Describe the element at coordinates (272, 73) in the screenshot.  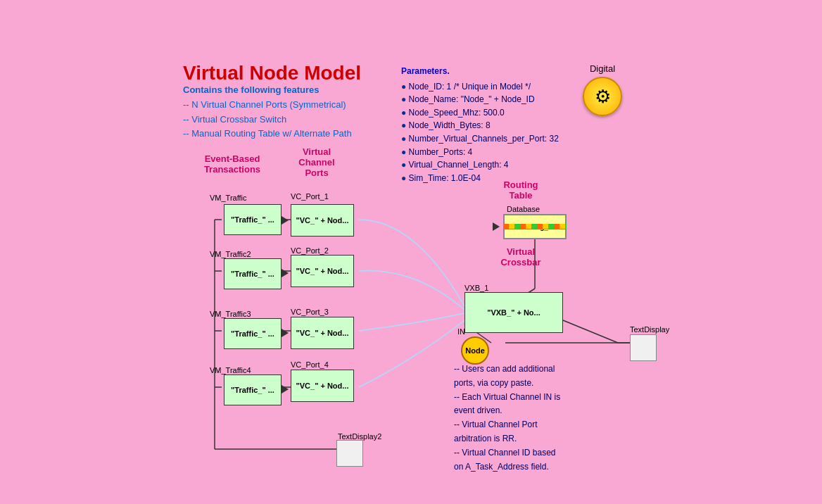
I see `page-title: Virtual Node Model` at that location.